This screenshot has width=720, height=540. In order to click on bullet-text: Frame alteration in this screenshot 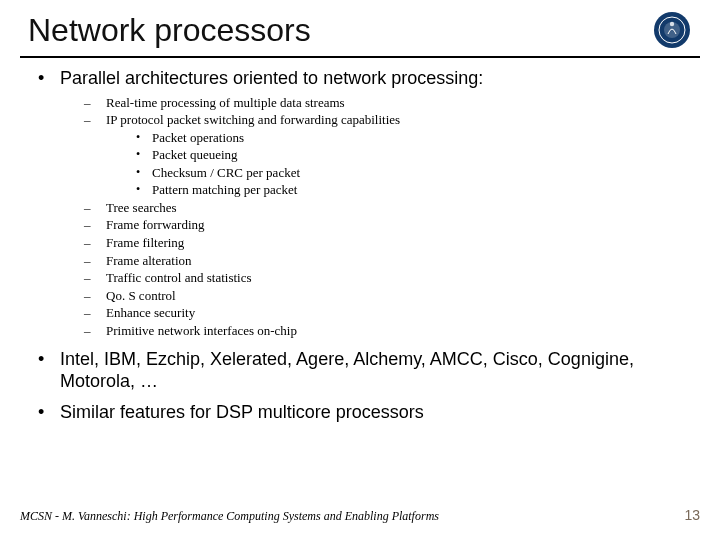, I will do `click(149, 260)`.